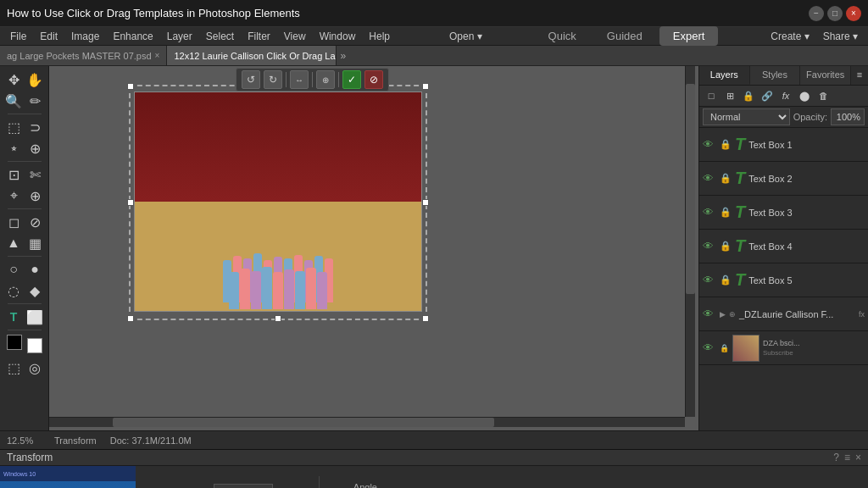  What do you see at coordinates (690, 189) in the screenshot?
I see `v-scrollbar-thumb` at bounding box center [690, 189].